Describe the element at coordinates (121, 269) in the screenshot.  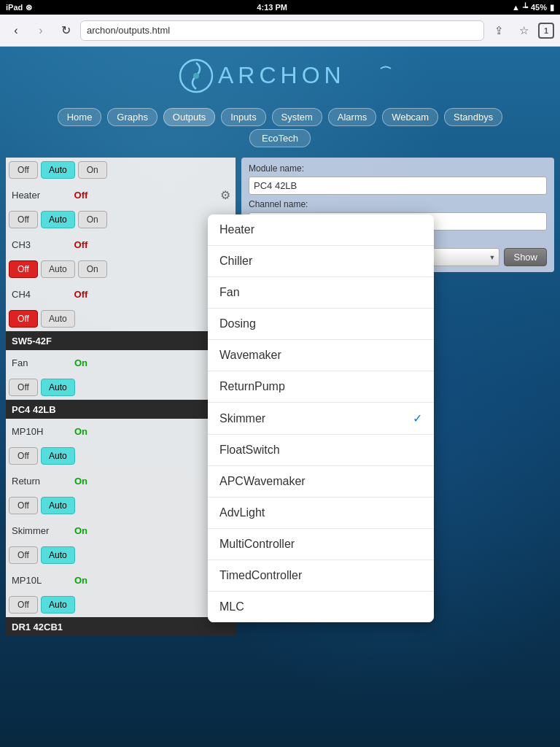
I see `ch4-toggle-row: Off Auto On` at that location.